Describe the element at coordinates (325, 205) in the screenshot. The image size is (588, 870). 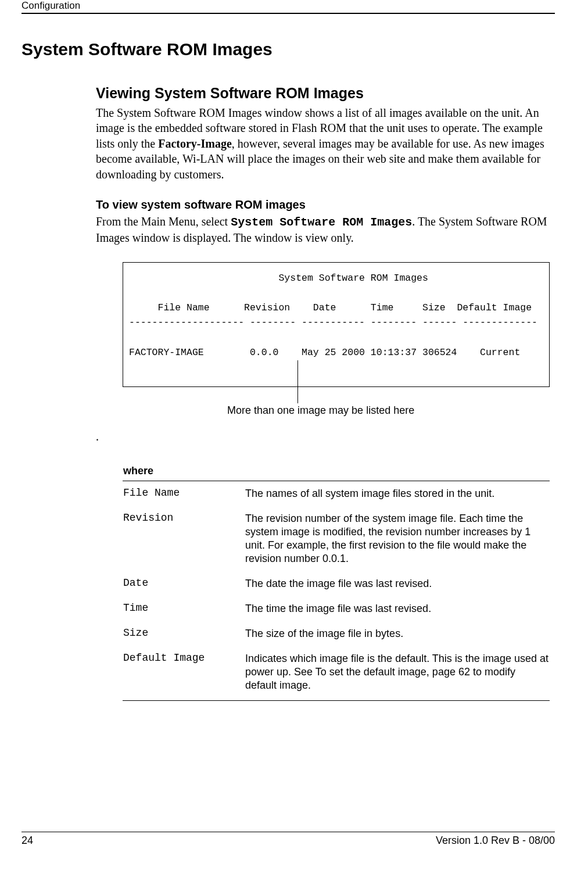
I see `procedure-heading: To view system software ROM images` at that location.